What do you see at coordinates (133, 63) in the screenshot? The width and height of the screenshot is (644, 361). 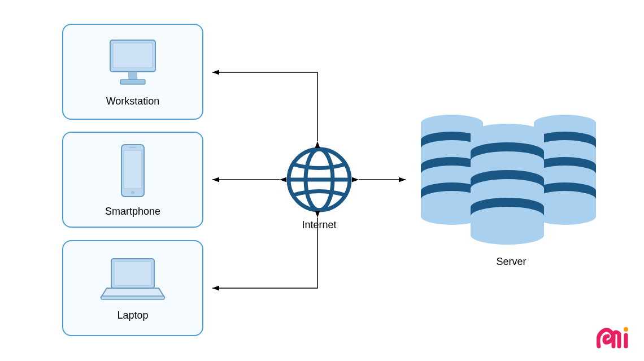 I see `workstation-icon` at bounding box center [133, 63].